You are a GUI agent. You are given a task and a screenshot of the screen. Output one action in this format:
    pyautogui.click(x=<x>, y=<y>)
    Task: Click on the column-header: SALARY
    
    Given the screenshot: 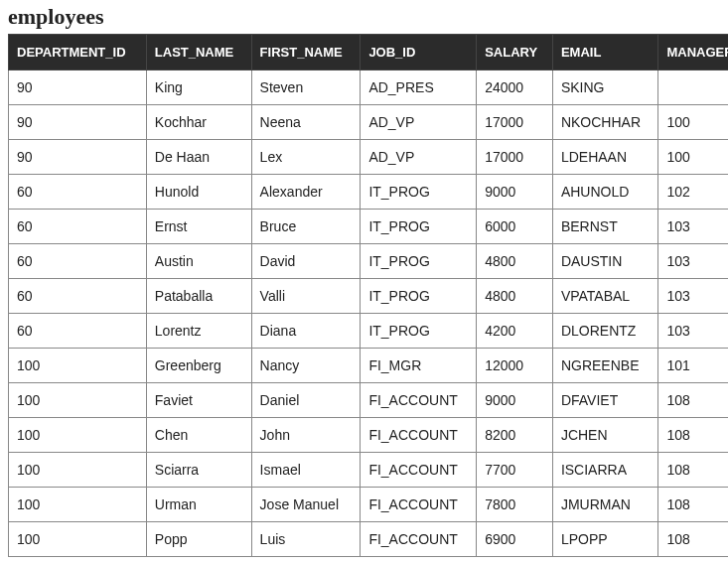 What is the action you would take?
    pyautogui.click(x=514, y=53)
    